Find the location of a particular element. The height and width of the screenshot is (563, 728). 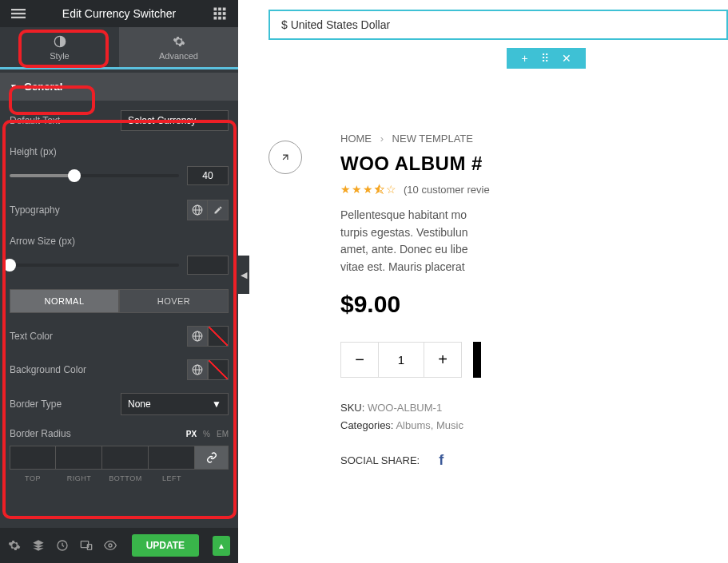

categories-label: Categories: is located at coordinates (367, 425).